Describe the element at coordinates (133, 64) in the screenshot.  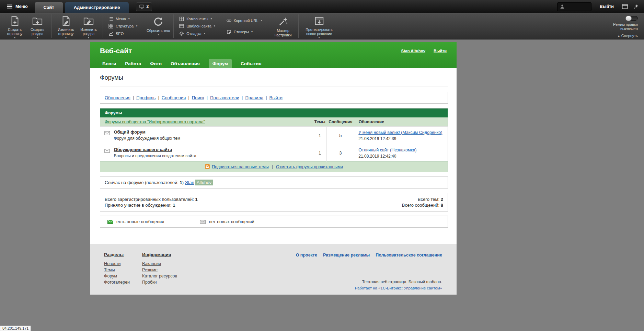
I see `nav-item-work: Работа` at that location.